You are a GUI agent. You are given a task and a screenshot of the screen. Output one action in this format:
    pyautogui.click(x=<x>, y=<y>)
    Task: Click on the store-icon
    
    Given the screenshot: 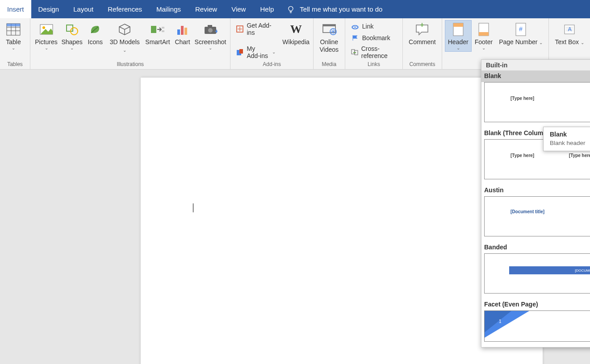 What is the action you would take?
    pyautogui.click(x=240, y=29)
    